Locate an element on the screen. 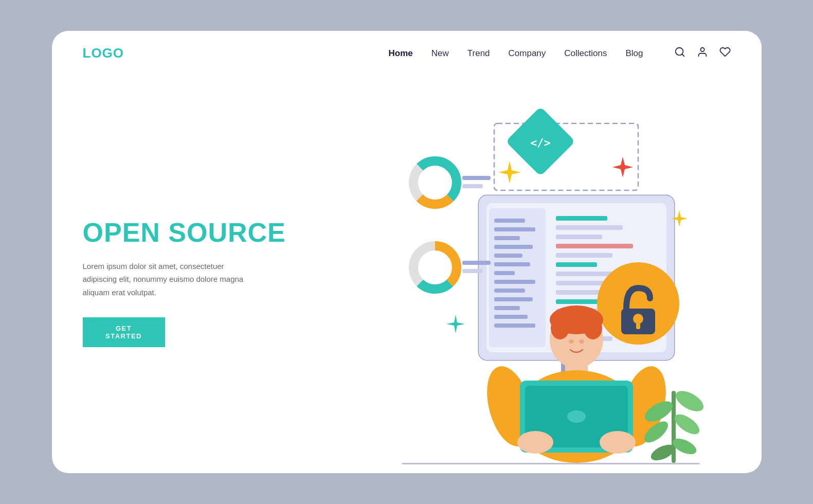 The width and height of the screenshot is (813, 504). user-icon is located at coordinates (702, 53).